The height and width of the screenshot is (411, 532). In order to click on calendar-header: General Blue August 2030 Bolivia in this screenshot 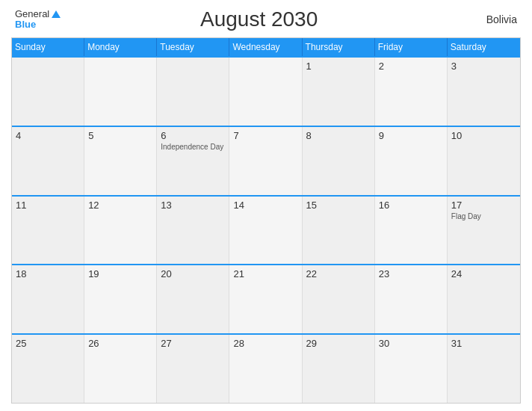, I will do `click(266, 19)`.